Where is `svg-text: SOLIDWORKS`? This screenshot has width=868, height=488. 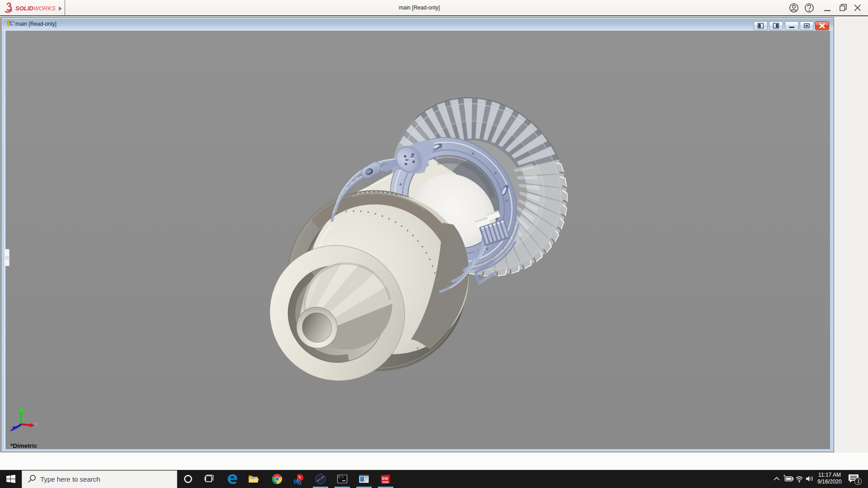
svg-text: SOLIDWORKS is located at coordinates (35, 8).